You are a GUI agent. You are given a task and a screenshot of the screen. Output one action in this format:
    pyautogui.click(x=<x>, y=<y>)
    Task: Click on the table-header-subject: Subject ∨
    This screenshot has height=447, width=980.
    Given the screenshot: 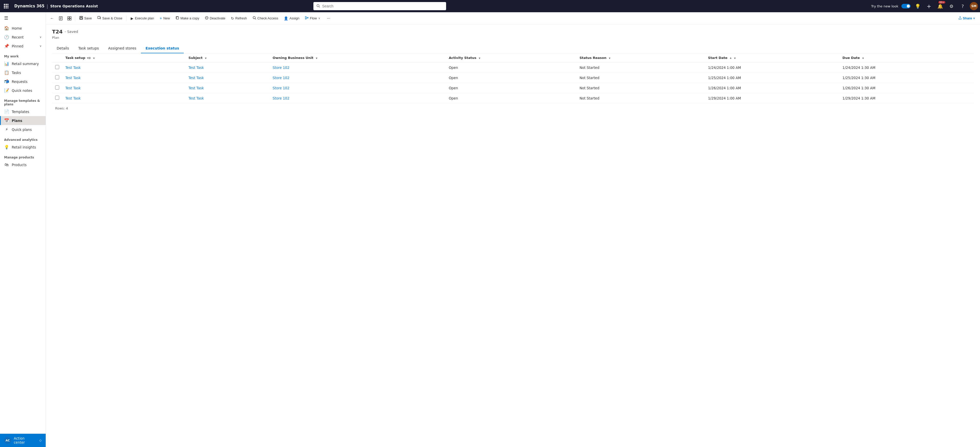 What is the action you would take?
    pyautogui.click(x=228, y=58)
    